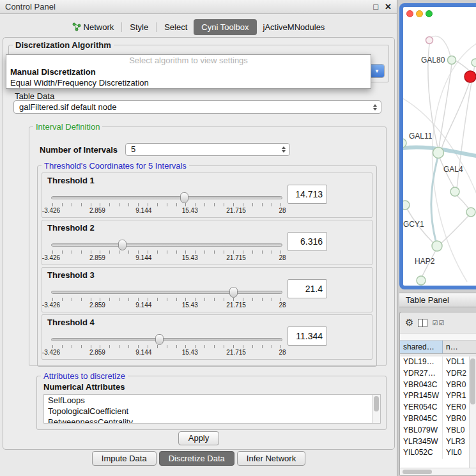 The width and height of the screenshot is (476, 476). What do you see at coordinates (422, 347) in the screenshot?
I see `column-header-shared-name: shared…` at bounding box center [422, 347].